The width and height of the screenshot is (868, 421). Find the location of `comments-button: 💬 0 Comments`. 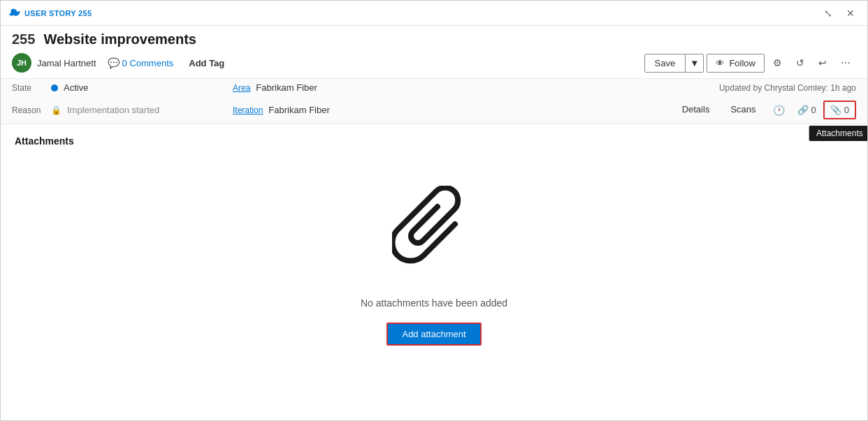

comments-button: 💬 0 Comments is located at coordinates (141, 63).